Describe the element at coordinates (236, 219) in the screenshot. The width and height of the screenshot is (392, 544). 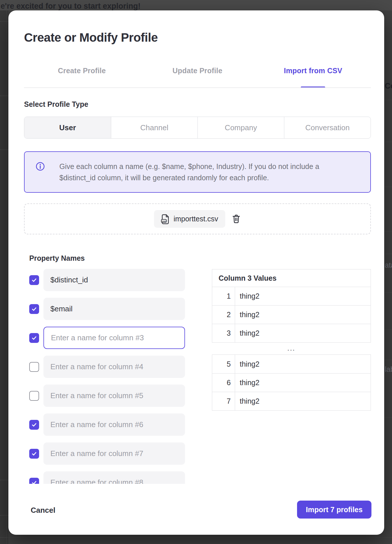
I see `trash-icon` at that location.